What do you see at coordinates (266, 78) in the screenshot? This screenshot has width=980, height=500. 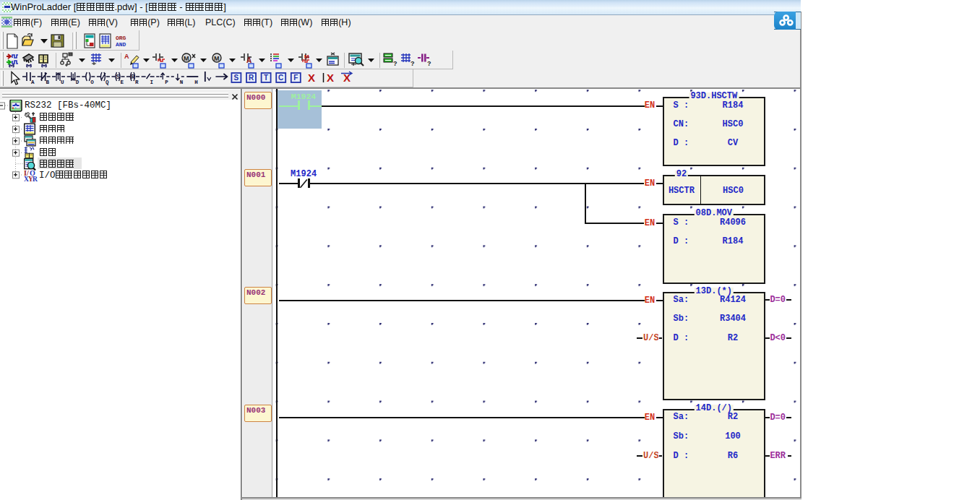 I see `svg-text: T` at bounding box center [266, 78].